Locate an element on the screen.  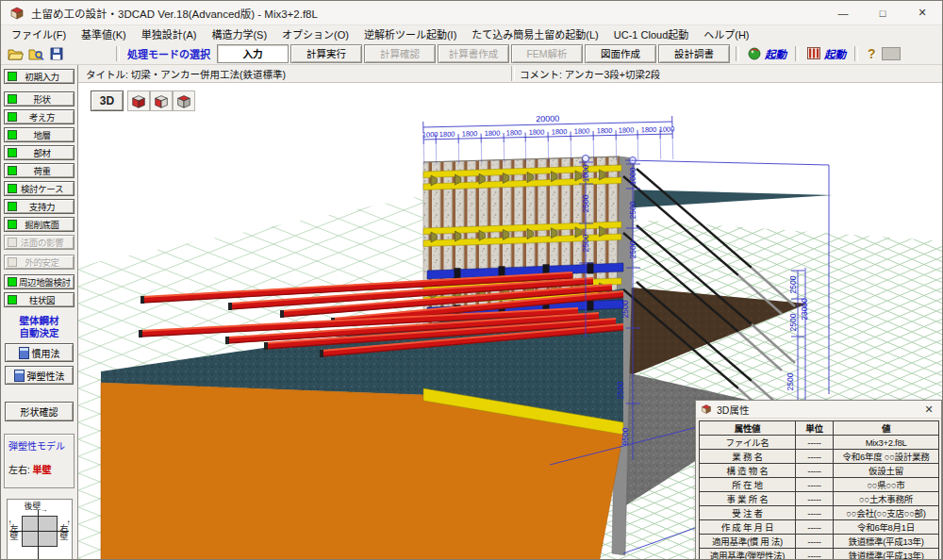
mode-run-button: 計算実行 is located at coordinates (326, 54).